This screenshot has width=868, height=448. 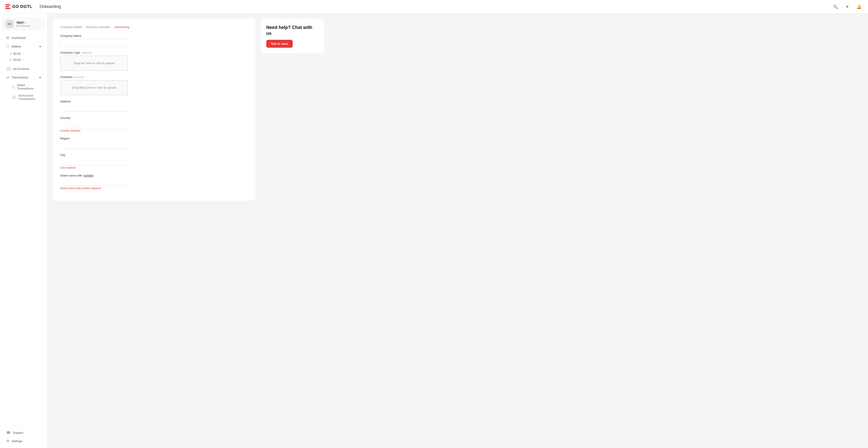 I want to click on sidebar-item-ad-accounts: ⬜ Ad Accounts, so click(x=24, y=69).